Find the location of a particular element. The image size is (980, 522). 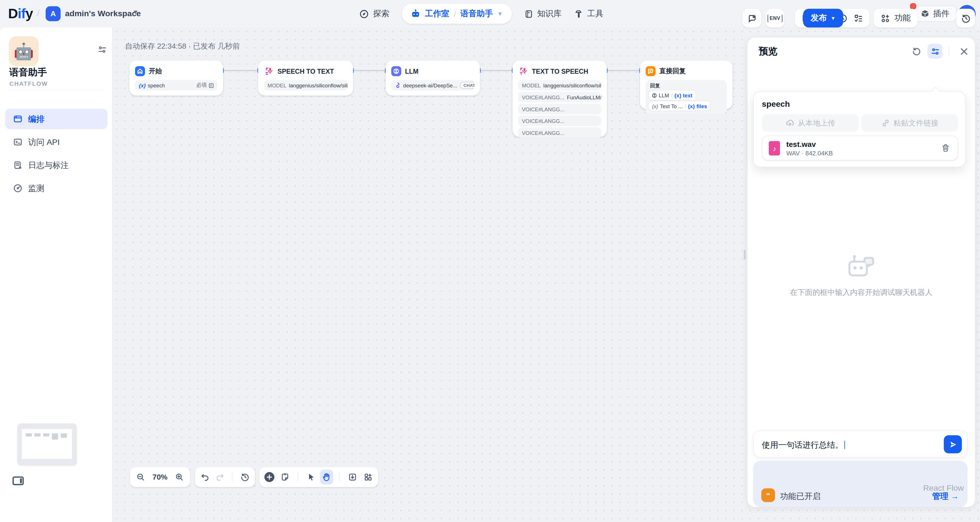

add-node-icon is located at coordinates (270, 477).